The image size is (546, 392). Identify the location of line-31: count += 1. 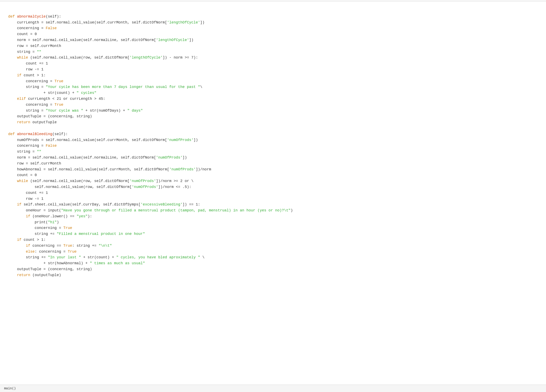
(28, 193).